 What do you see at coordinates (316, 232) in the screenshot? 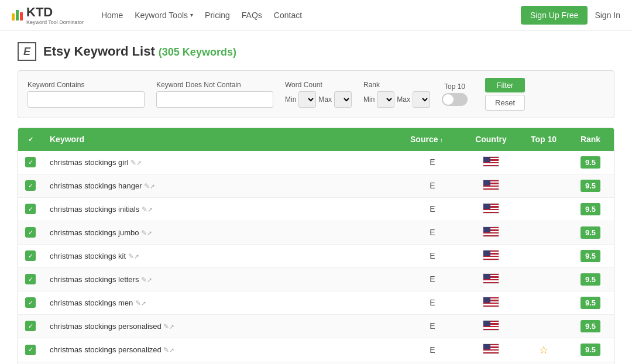
I see `table-row: ✓christmas stockings jumbo ✎➚E9.5` at bounding box center [316, 232].